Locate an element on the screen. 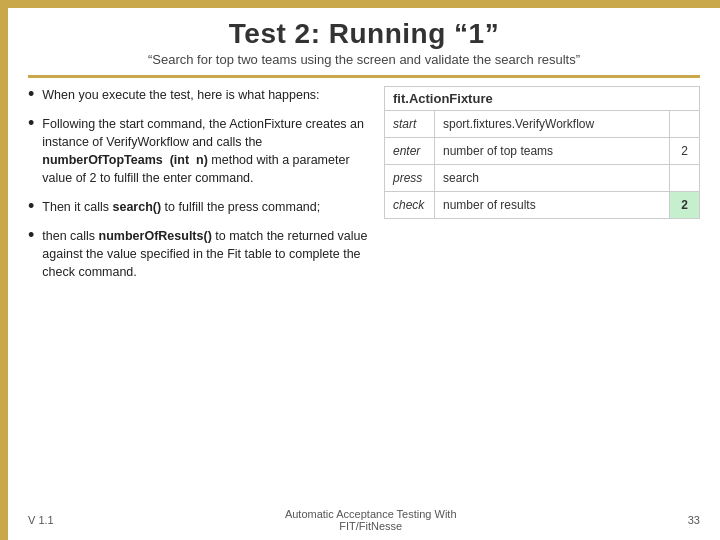 This screenshot has width=720, height=540. bullet-3: • Then it calls search() to fulfill the … is located at coordinates (198, 208).